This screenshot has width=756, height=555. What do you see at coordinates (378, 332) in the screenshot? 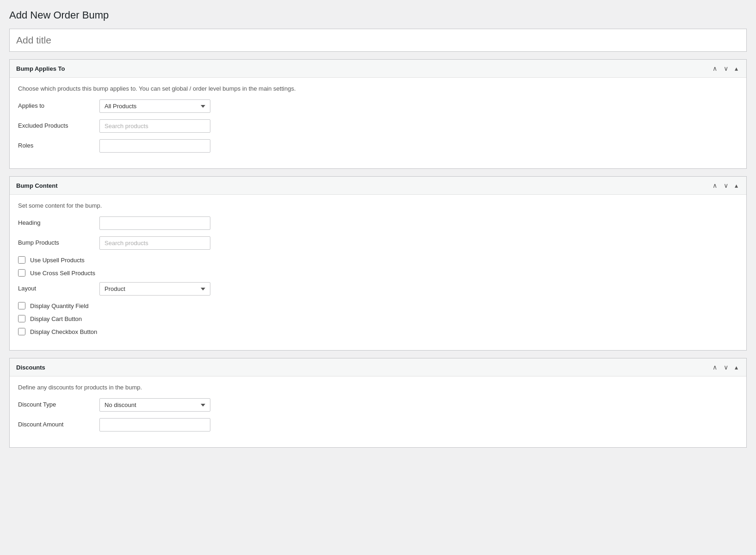
I see `display-checkbox-row: Display Checkbox Button` at bounding box center [378, 332].